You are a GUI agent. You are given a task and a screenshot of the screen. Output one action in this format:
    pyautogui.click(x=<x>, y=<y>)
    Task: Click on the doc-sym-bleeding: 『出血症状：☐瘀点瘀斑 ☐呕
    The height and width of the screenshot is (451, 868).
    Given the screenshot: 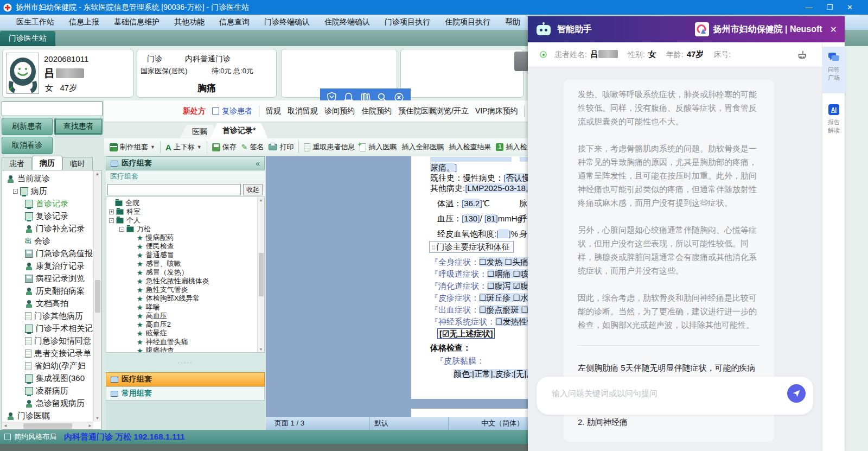 What is the action you would take?
    pyautogui.click(x=480, y=310)
    